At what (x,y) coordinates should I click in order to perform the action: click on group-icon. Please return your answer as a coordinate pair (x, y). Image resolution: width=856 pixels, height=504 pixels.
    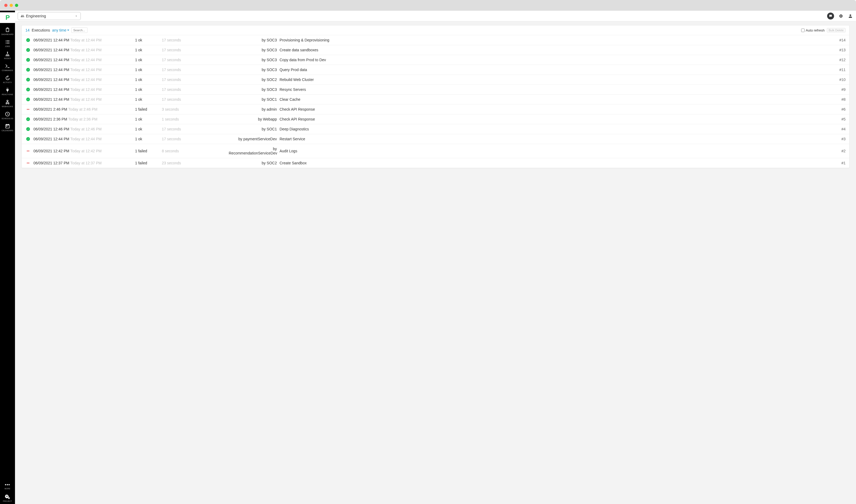
    Looking at the image, I should click on (22, 16).